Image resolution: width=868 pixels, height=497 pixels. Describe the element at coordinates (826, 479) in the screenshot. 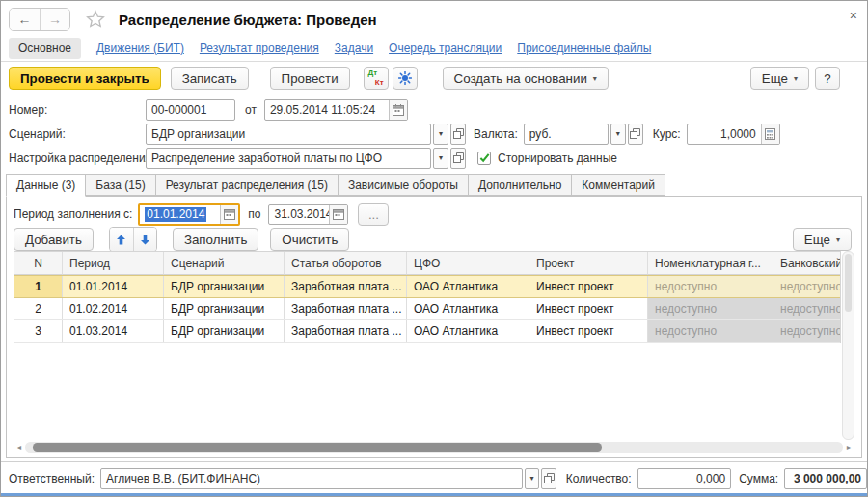

I see `sum-field: 3 000 000,00` at that location.